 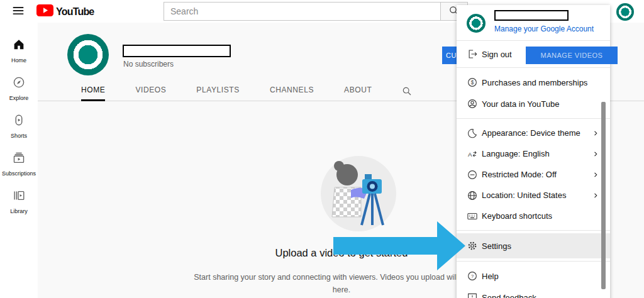 What do you see at coordinates (604, 196) in the screenshot?
I see `menu-scrollbar` at bounding box center [604, 196].